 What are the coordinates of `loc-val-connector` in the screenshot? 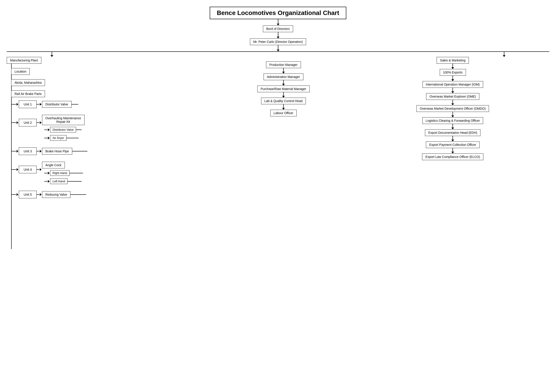 It's located at (11, 88).